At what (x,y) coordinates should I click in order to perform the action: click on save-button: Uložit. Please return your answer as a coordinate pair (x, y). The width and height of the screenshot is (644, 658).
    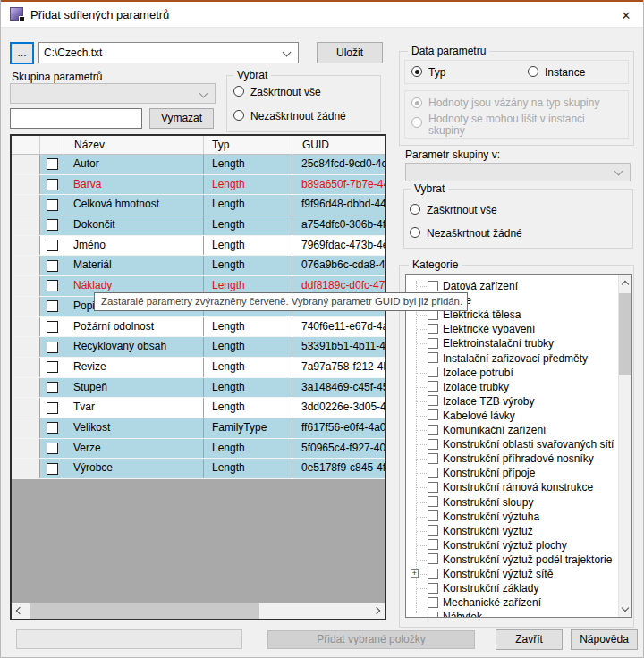
    Looking at the image, I should click on (350, 53).